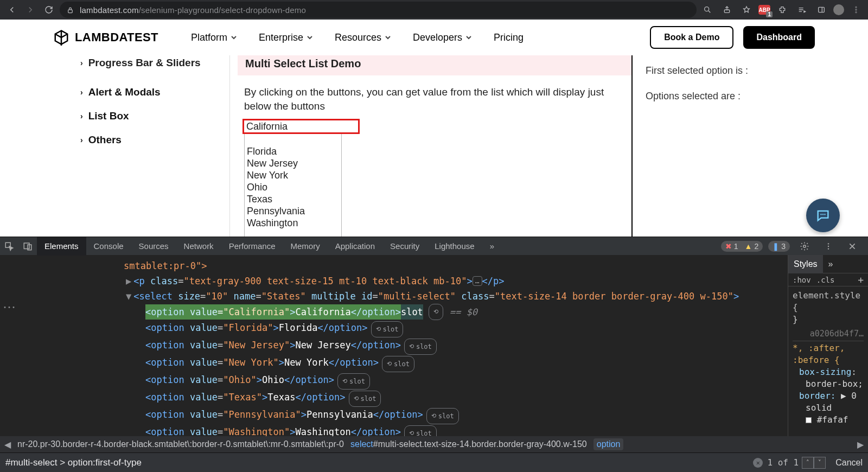 The image size is (868, 472). I want to click on dom-option-line: <option value="Texas">Texas</option>slot, so click(394, 398).